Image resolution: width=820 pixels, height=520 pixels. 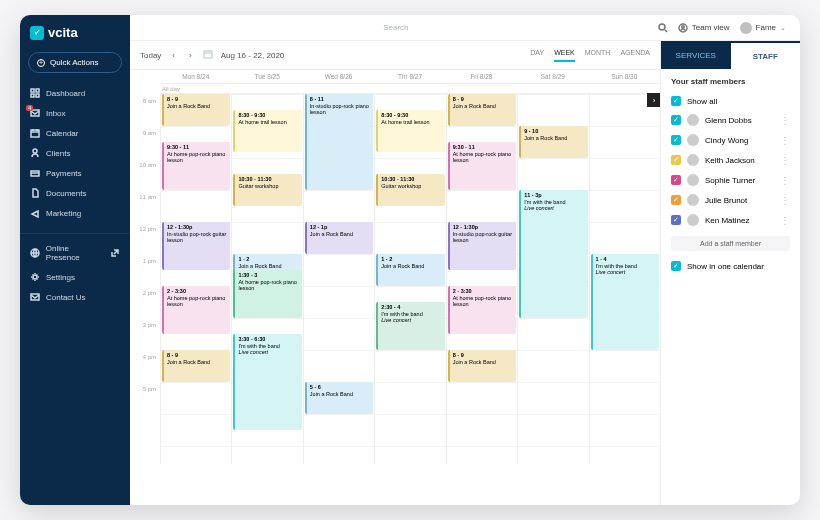 What do you see at coordinates (410, 270) in the screenshot?
I see `calendar-event: 1 - 2Join a Rock Band` at bounding box center [410, 270].